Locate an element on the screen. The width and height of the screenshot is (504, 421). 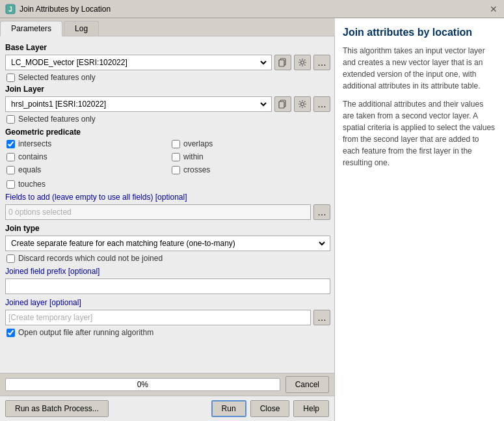
join-type-label: Join type is located at coordinates (168, 228).